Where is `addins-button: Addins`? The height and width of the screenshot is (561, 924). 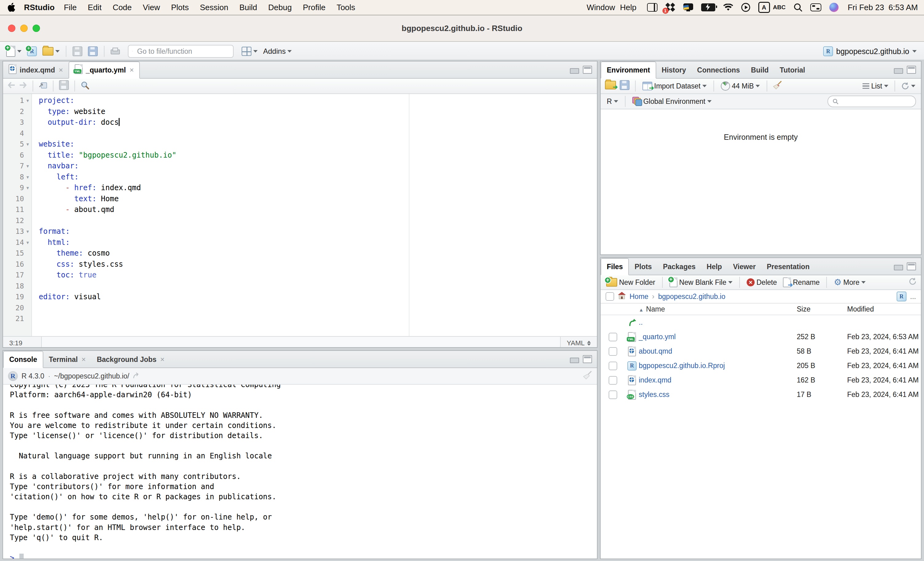 addins-button: Addins is located at coordinates (278, 51).